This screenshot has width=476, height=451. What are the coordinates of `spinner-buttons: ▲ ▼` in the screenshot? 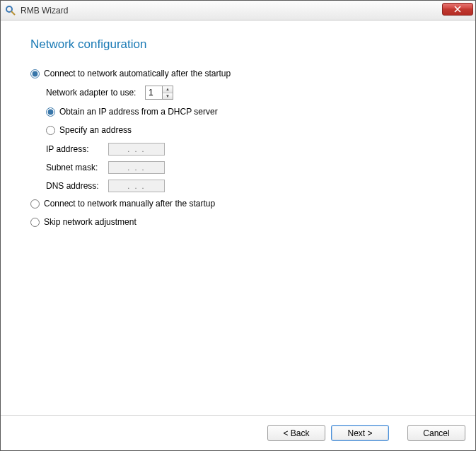 It's located at (168, 93).